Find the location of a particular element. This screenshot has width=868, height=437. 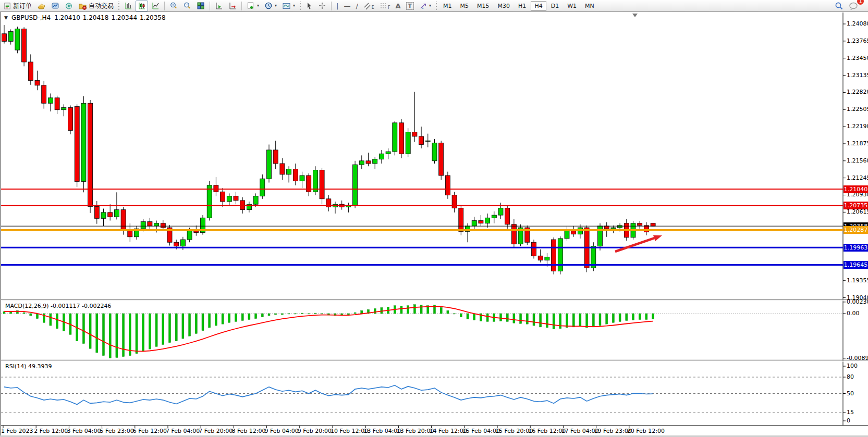

macd-signal-line is located at coordinates (328, 329).